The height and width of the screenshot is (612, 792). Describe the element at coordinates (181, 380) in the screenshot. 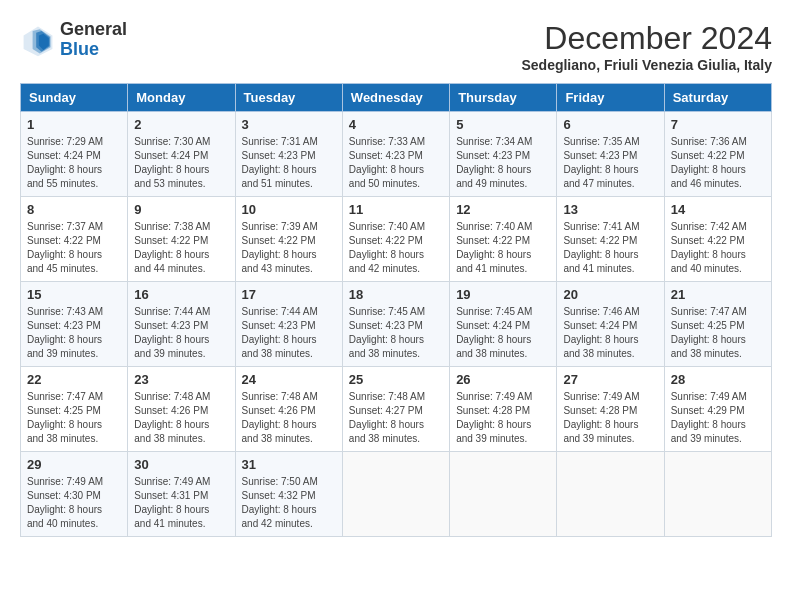

I see `day-number: 23` at that location.